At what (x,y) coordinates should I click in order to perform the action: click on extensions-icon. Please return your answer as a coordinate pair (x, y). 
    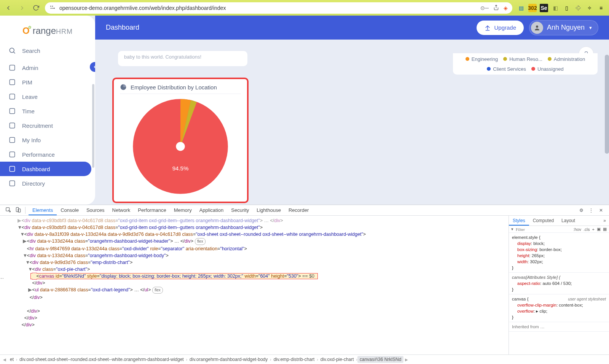
    Looking at the image, I should click on (578, 8).